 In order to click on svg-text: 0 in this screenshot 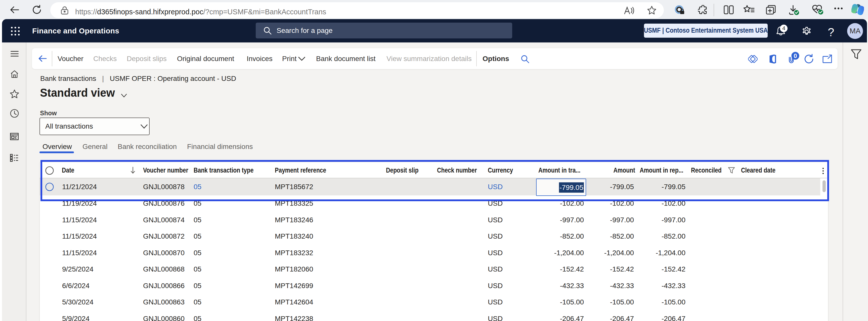, I will do `click(795, 56)`.